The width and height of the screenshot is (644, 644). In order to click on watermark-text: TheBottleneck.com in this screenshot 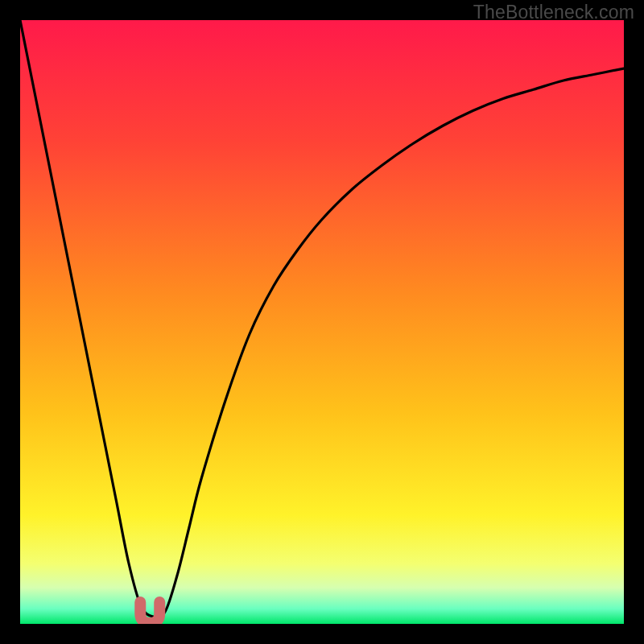, I will do `click(554, 13)`.